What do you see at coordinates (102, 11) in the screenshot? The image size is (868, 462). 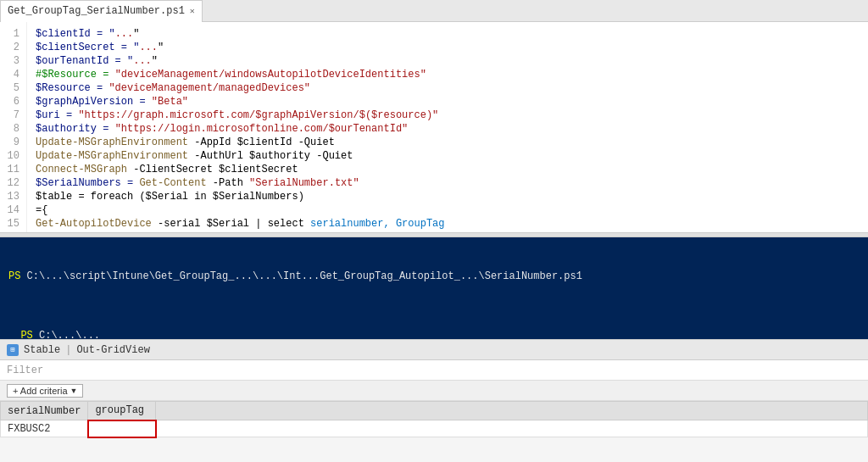 I see `editor-tab: Get_GroupTag_SerialNumber.ps1 ✕` at bounding box center [102, 11].